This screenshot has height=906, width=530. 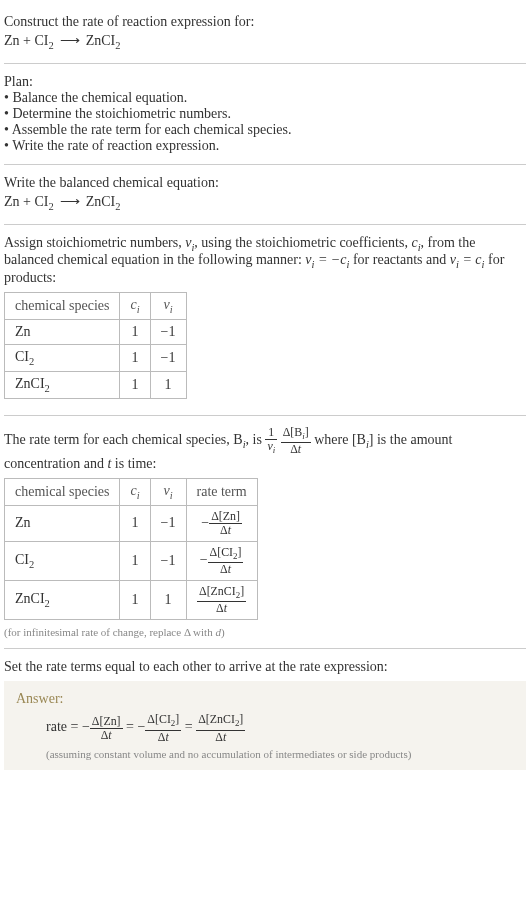 I want to click on answer-label: Answer:, so click(x=265, y=699).